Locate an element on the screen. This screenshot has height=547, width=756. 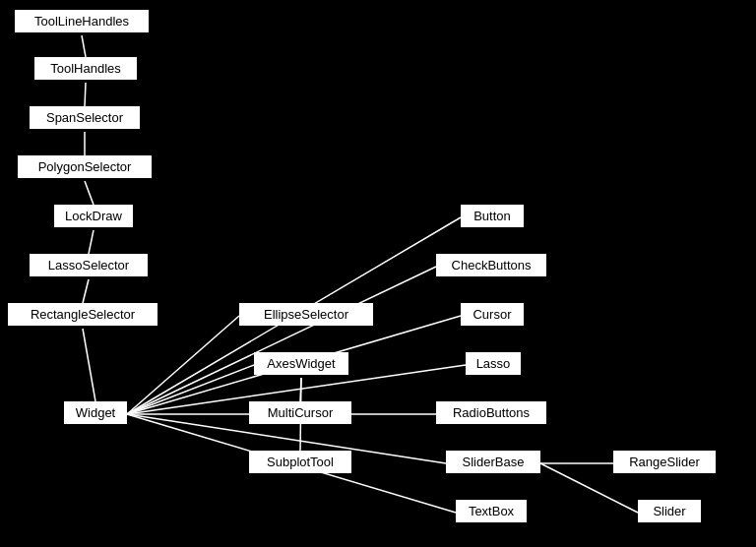
node-ellipseselector: EllipseSelector is located at coordinates (306, 315).